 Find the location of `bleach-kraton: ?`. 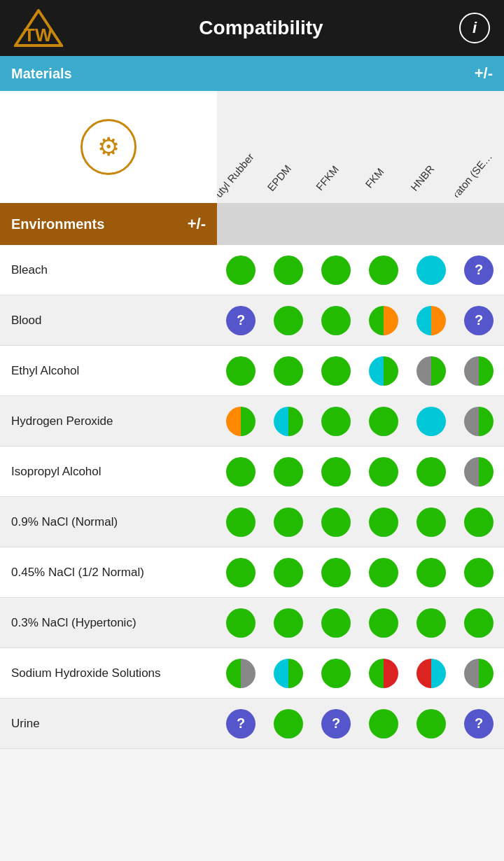

bleach-kraton: ? is located at coordinates (479, 270).